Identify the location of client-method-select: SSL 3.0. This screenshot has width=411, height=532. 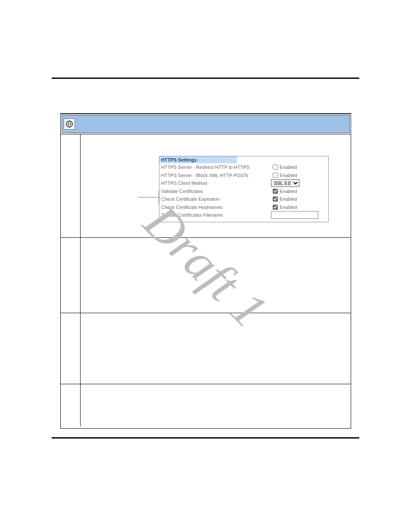
(285, 183).